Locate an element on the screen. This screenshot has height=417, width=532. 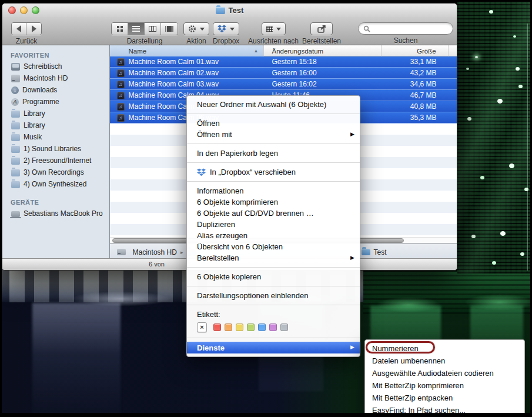
menu-item-informationen: Informationen is located at coordinates (273, 191).